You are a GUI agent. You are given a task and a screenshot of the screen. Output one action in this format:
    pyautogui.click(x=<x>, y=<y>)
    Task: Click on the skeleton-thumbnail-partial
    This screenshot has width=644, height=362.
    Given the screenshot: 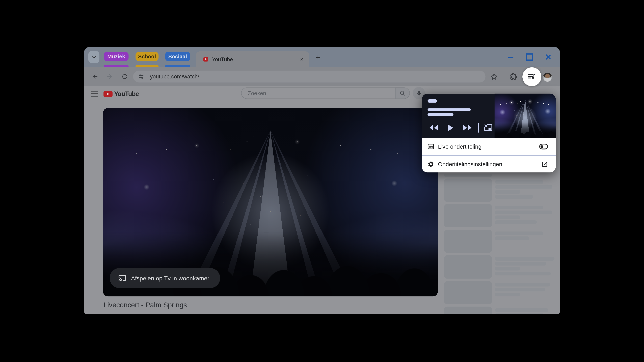 What is the action you would take?
    pyautogui.click(x=468, y=176)
    